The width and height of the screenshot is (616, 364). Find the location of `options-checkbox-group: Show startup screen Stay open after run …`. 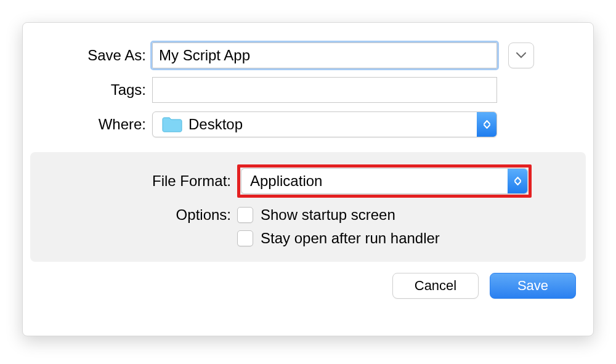

options-checkbox-group: Show startup screen Stay open after run … is located at coordinates (339, 227).